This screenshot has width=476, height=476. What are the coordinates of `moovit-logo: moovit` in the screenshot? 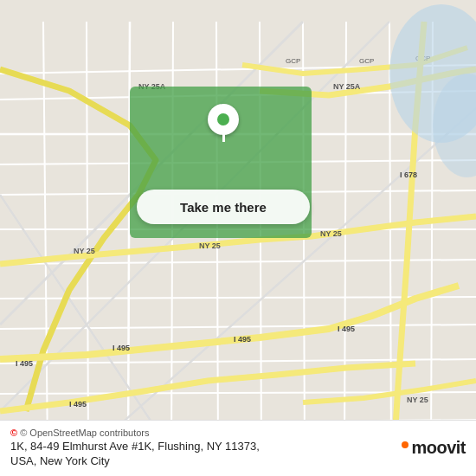 It's located at (434, 448).